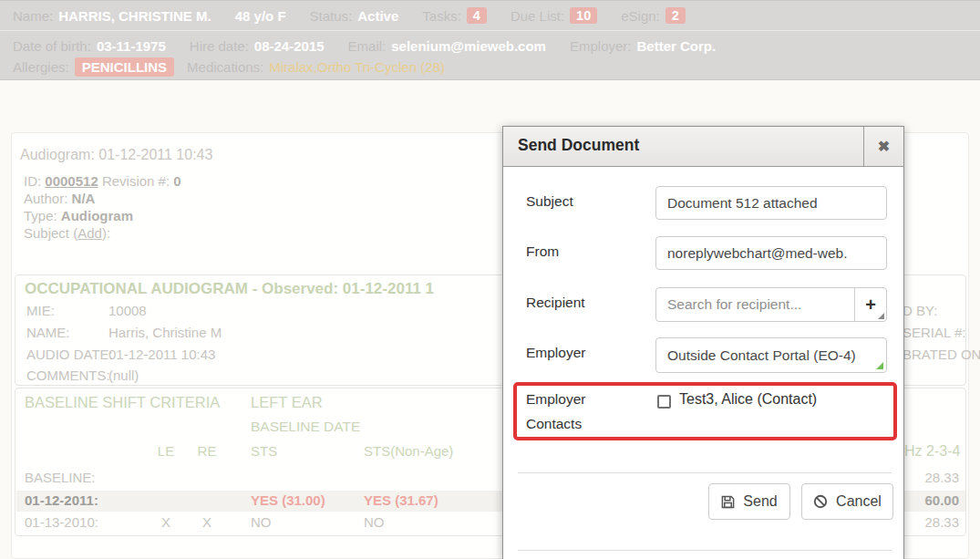 The width and height of the screenshot is (980, 559). Describe the element at coordinates (705, 472) in the screenshot. I see `footer-divider` at that location.